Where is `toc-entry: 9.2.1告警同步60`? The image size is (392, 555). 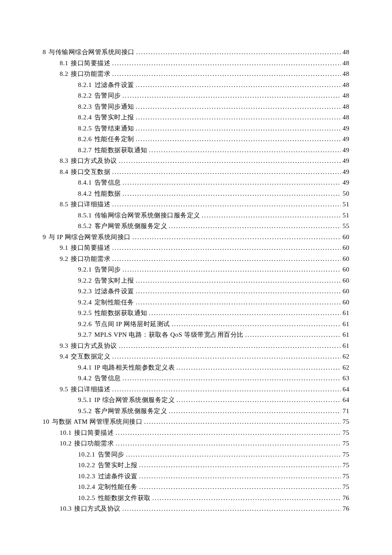
toc-entry: 9.2.1告警同步60 is located at coordinates (196, 270).